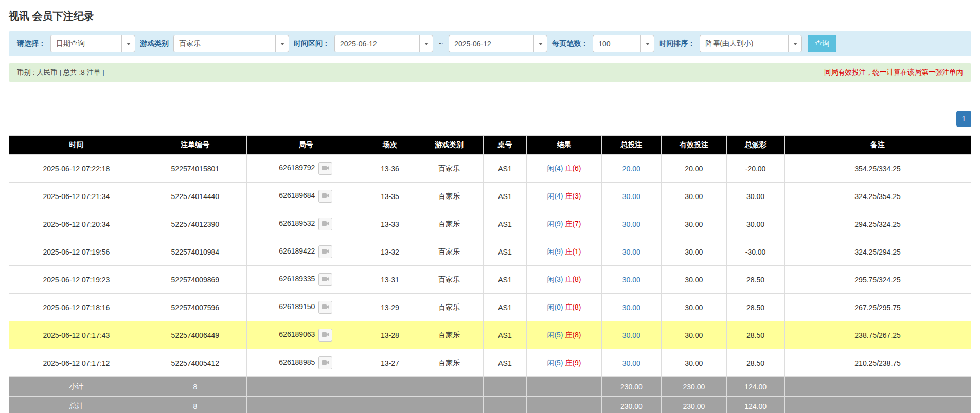  What do you see at coordinates (306, 169) in the screenshot?
I see `cell-round-id: 626189792` at bounding box center [306, 169].